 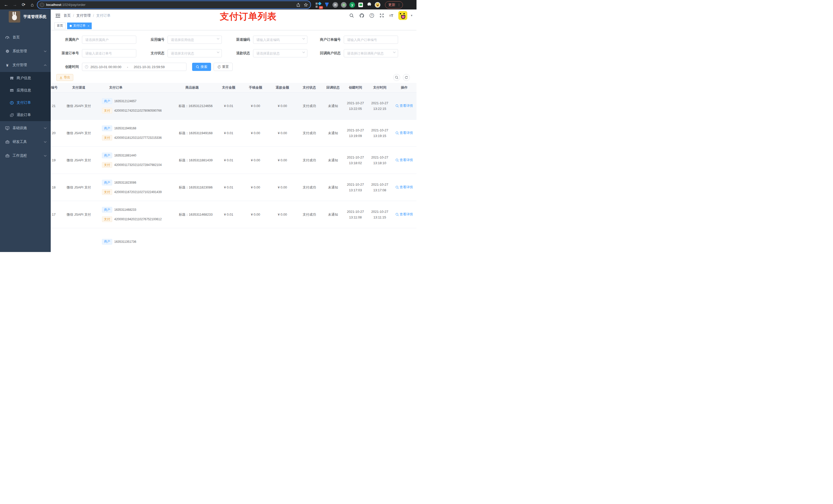 I want to click on cell-pay-status: 支付成功, so click(x=309, y=160).